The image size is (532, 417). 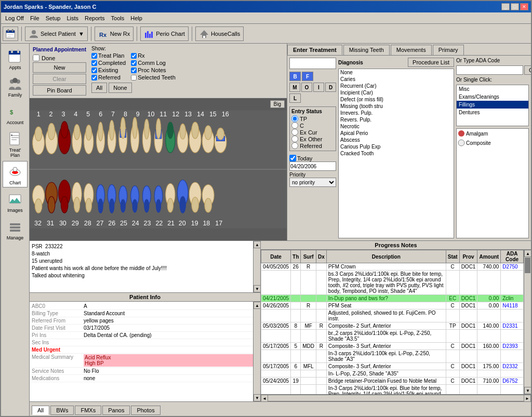 What do you see at coordinates (393, 283) in the screenshot?
I see `table-row: bs.3 Carps 2%Lido/1:100k epi. Blue bite …` at bounding box center [393, 283].